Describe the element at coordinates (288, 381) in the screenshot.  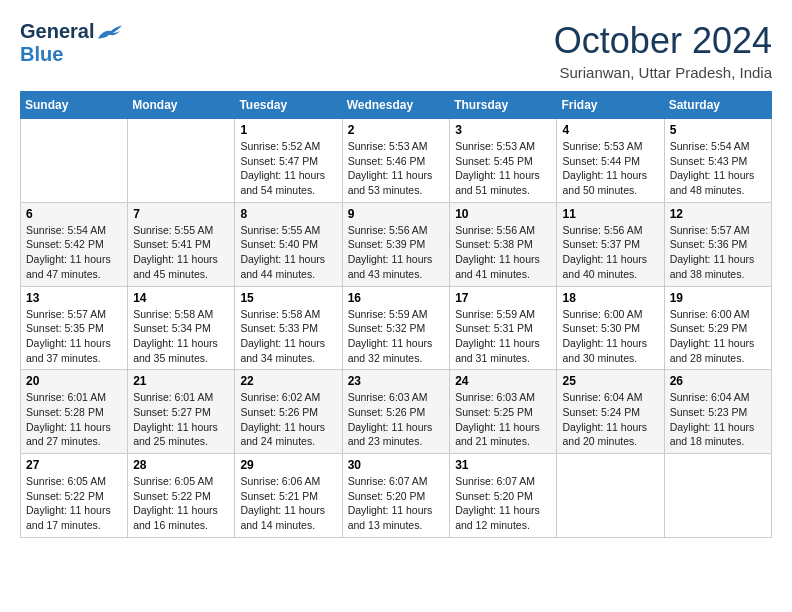
I see `day-number: 22` at that location.